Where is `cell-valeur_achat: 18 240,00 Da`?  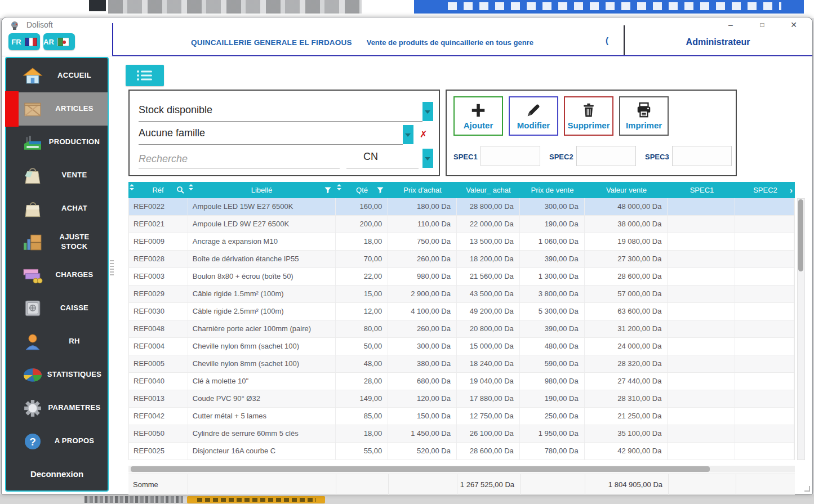
cell-valeur_achat: 18 240,00 Da is located at coordinates (488, 364).